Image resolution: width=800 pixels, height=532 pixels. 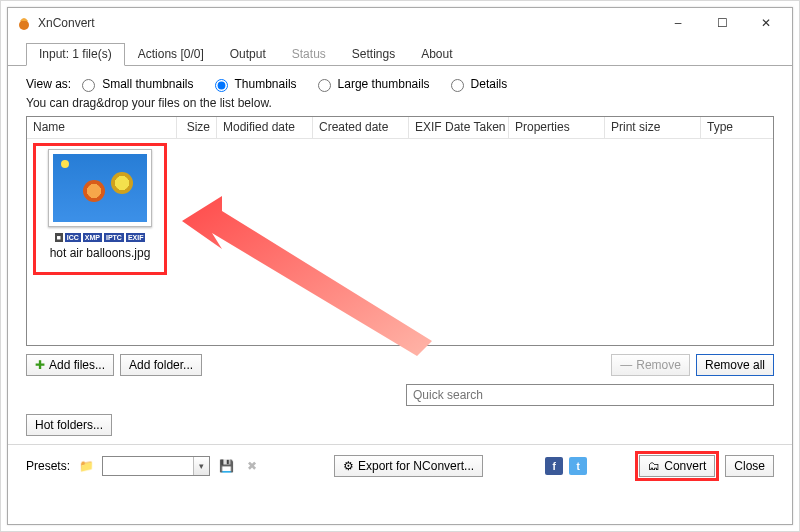 I want to click on tab-input: Input: 1 file(s), so click(x=76, y=54).